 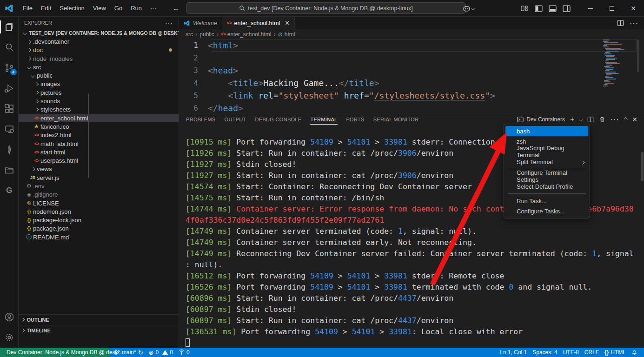 I want to click on panel-tab-serial-monitor: SERIAL MONITOR, so click(x=396, y=119).